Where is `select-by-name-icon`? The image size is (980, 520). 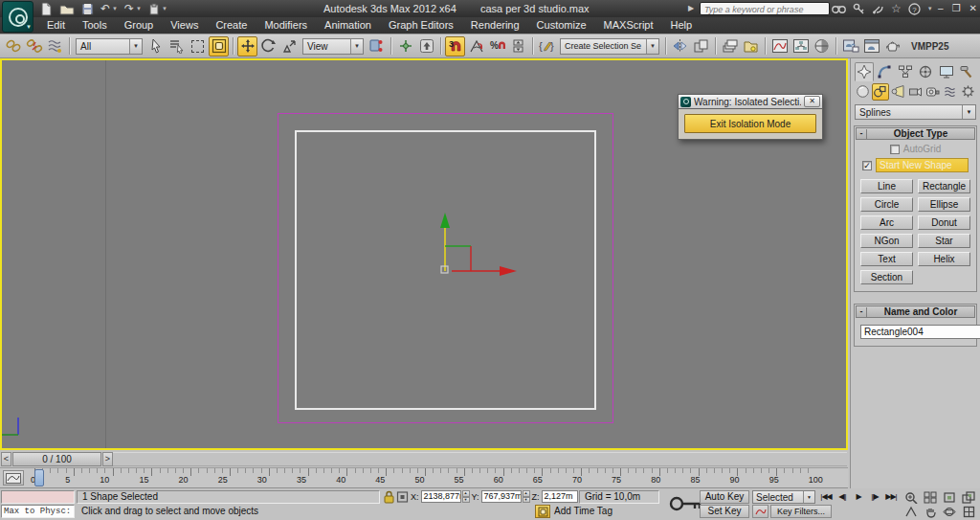 select-by-name-icon is located at coordinates (176, 46).